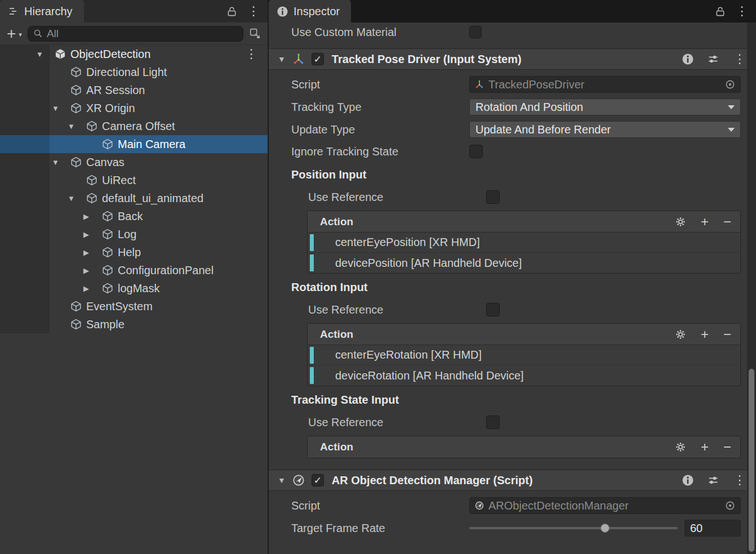  Describe the element at coordinates (524, 243) in the screenshot. I see `binding-row: centerEyePosition [XR HMD]` at that location.